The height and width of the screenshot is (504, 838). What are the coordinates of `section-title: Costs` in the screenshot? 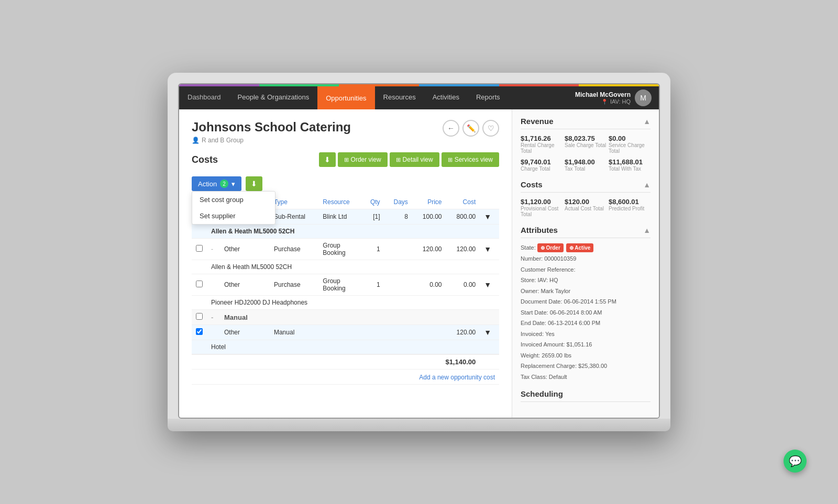 It's located at (205, 160).